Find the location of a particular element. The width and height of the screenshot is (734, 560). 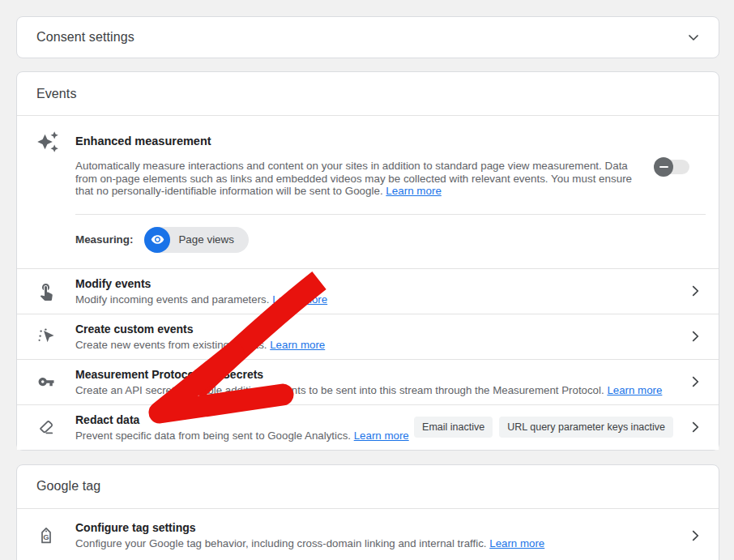

enhanced-measurement-toggle is located at coordinates (672, 167).